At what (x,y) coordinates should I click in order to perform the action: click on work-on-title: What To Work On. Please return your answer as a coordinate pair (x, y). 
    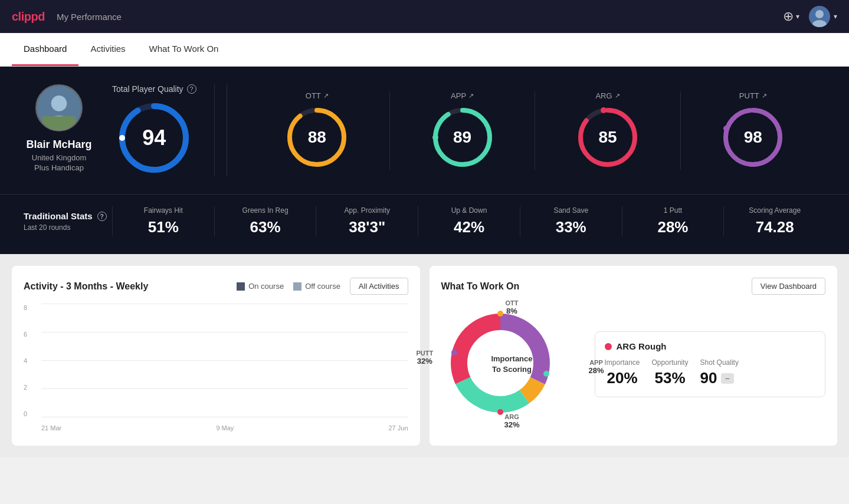
    Looking at the image, I should click on (480, 286).